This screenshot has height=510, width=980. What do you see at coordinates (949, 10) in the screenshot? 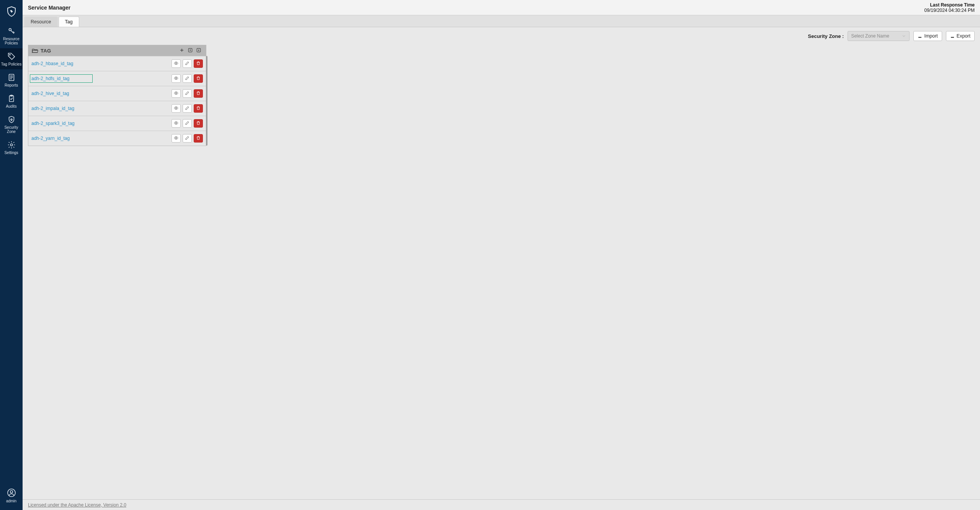
I see `last-response-value: 09/19/2024 04:30:24 PM` at bounding box center [949, 10].